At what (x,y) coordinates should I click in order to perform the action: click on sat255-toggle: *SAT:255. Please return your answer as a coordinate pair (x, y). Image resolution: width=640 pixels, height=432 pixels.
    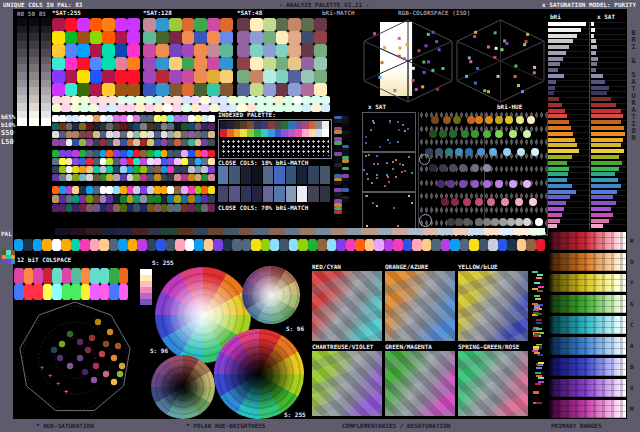
    Looking at the image, I should click on (66, 13).